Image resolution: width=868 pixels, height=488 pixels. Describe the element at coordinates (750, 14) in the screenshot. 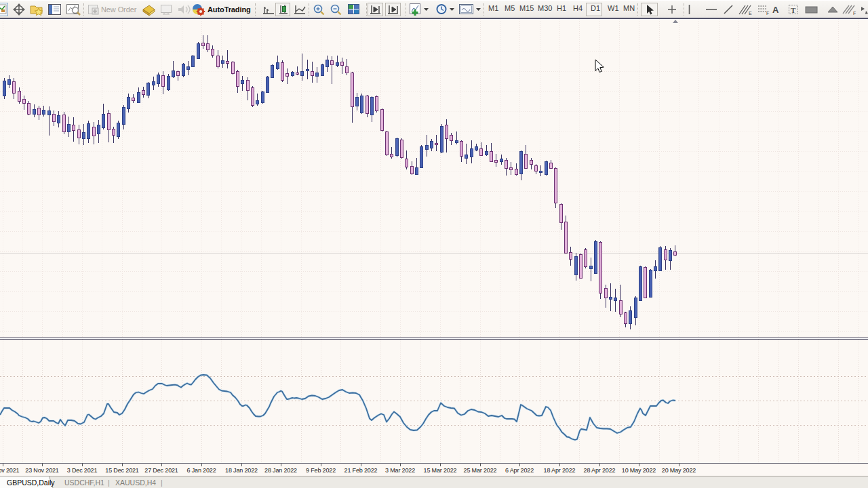

I see `svg-text: E` at that location.